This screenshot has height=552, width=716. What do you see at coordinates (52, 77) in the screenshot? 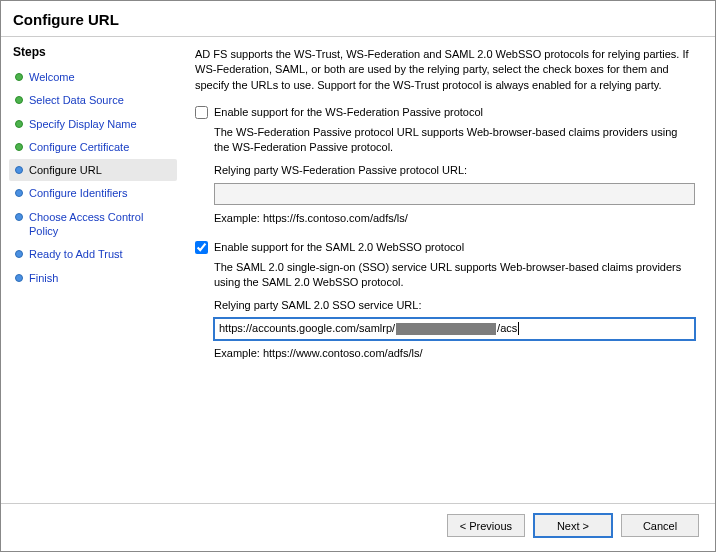
I see `step-label: Welcome` at bounding box center [52, 77].